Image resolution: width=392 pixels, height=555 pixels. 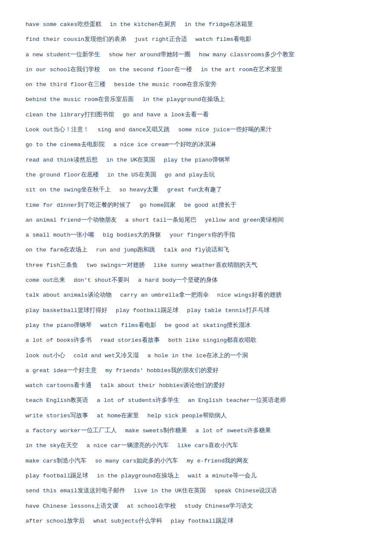 I want to click on phrase-english: have Chinese lessons, so click(x=60, y=506).